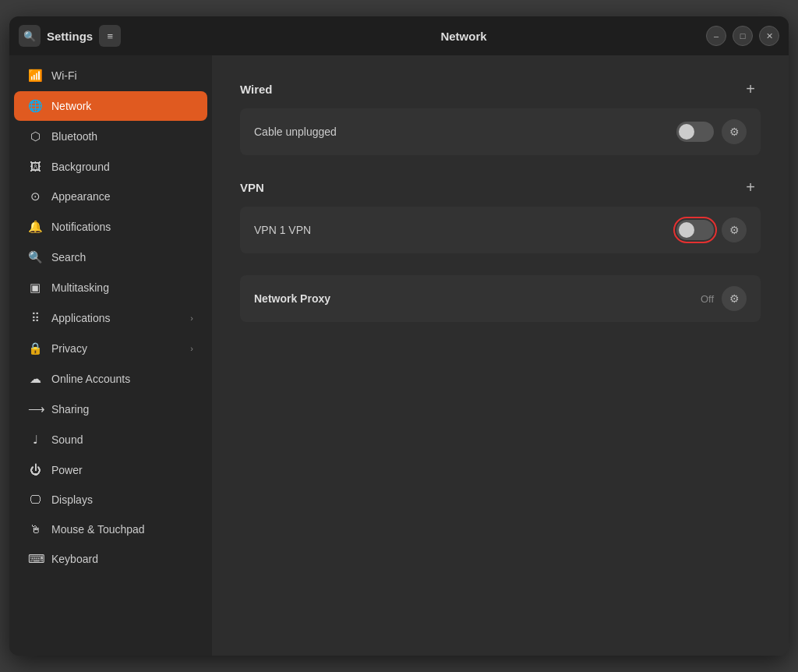 The width and height of the screenshot is (798, 672). What do you see at coordinates (35, 469) in the screenshot?
I see `power-icon: ⏻` at bounding box center [35, 469].